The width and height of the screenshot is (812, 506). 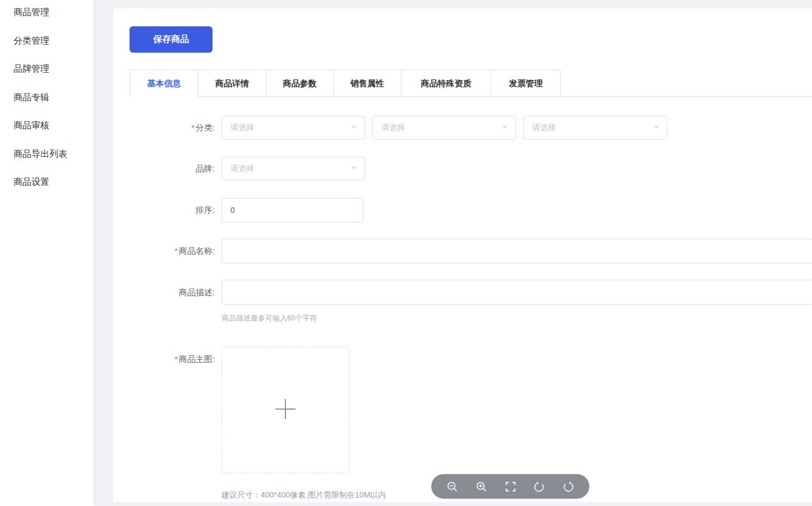 What do you see at coordinates (164, 251) in the screenshot?
I see `product-name-label: *商品名称:` at bounding box center [164, 251].